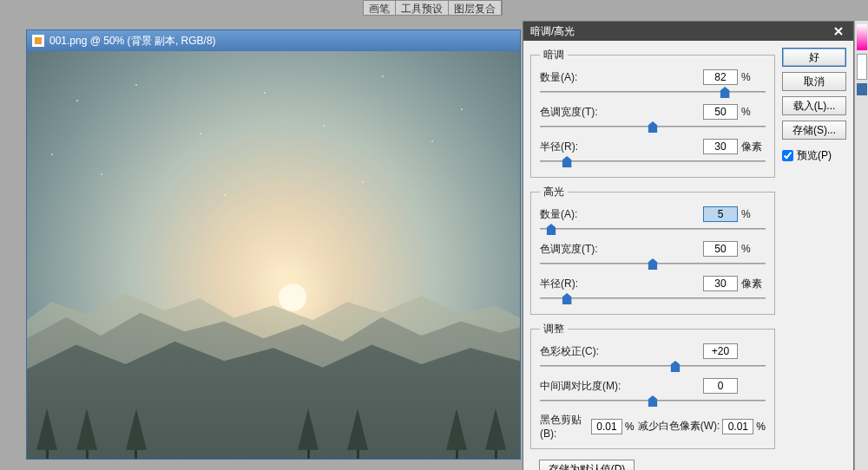 This screenshot has width=868, height=470. Describe the element at coordinates (838, 31) in the screenshot. I see `close-button` at that location.